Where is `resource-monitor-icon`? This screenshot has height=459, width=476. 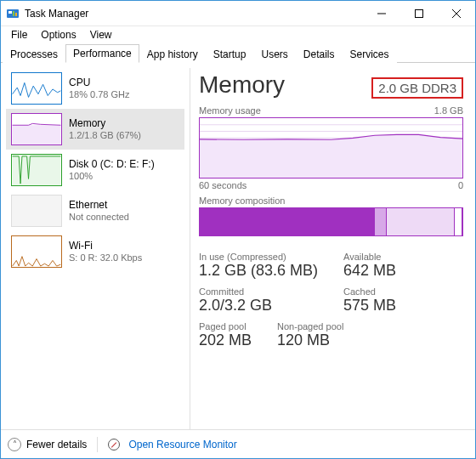 resource-monitor-icon is located at coordinates (114, 445).